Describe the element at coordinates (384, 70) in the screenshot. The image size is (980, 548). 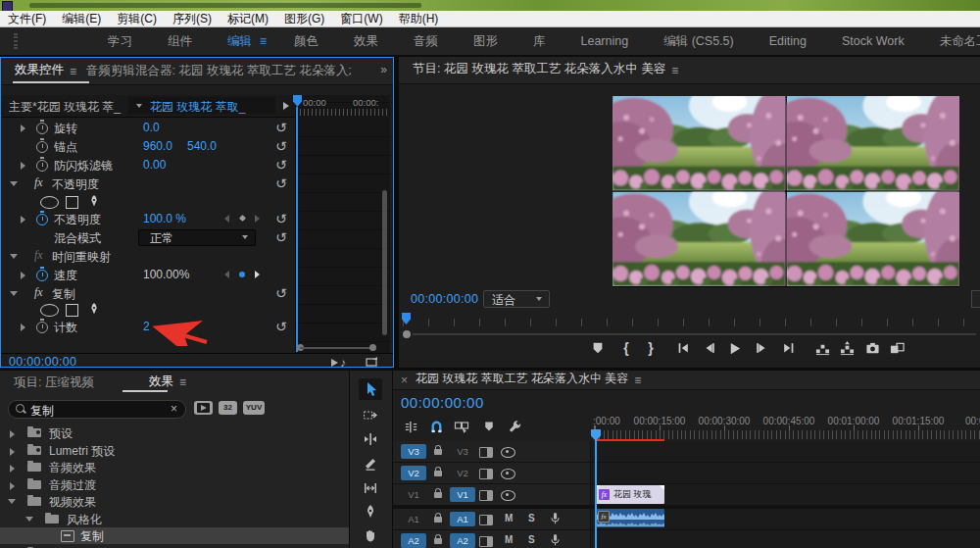
I see `tab-overflow-icon: »` at that location.